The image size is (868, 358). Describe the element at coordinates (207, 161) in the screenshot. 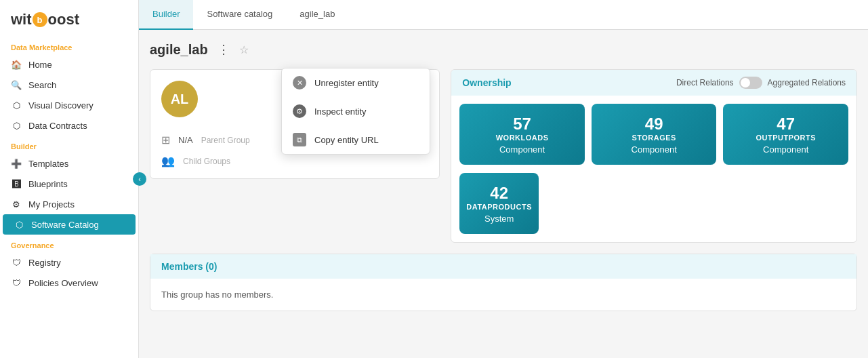

I see `child-groups-caption: Child Groups` at that location.